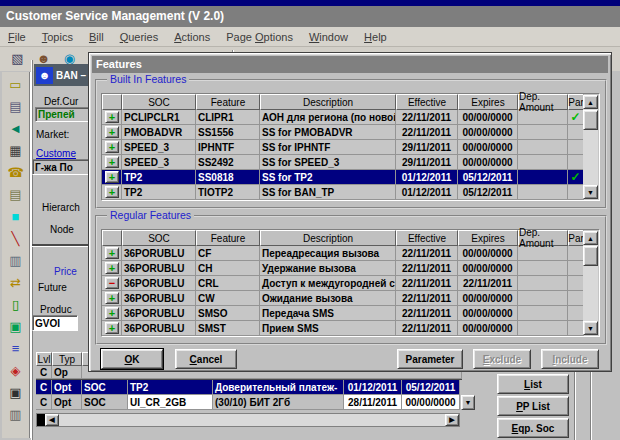 This screenshot has height=440, width=620. Describe the element at coordinates (350, 298) in the screenshot. I see `feature-row: +36PORUBLUCWОжидание вызова22/11/201100/…` at that location.